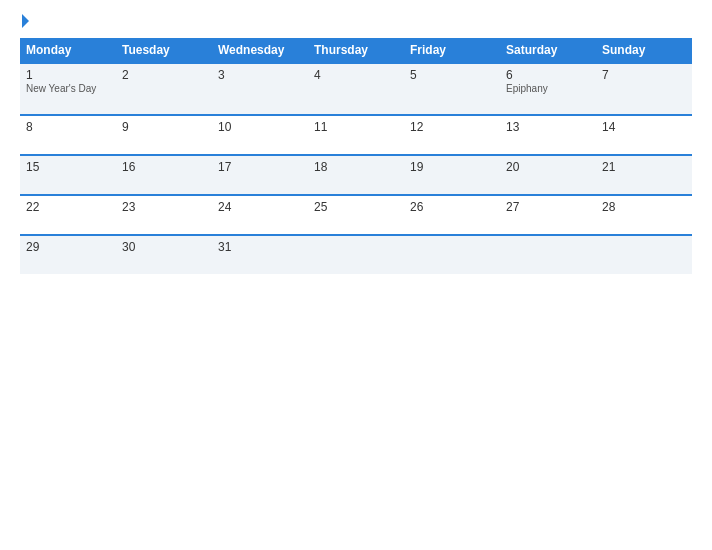 This screenshot has height=550, width=712. I want to click on day-number: 26, so click(452, 207).